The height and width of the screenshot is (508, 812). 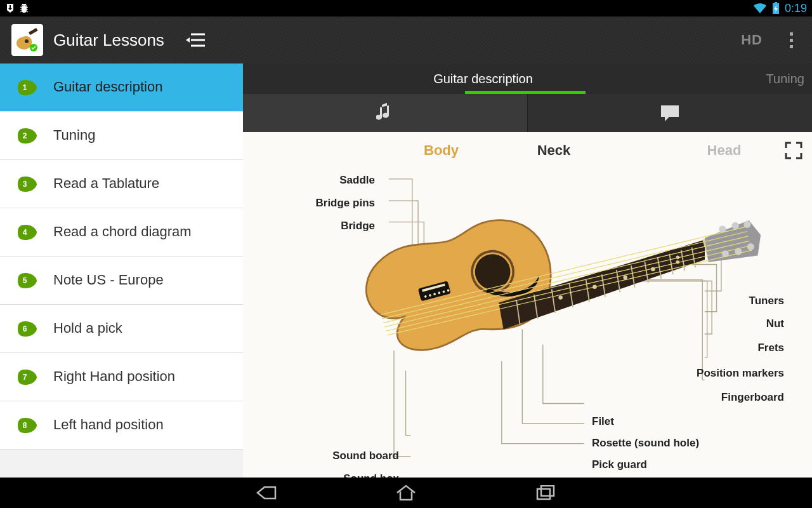 I want to click on part-label-nut: Nut, so click(x=775, y=324).